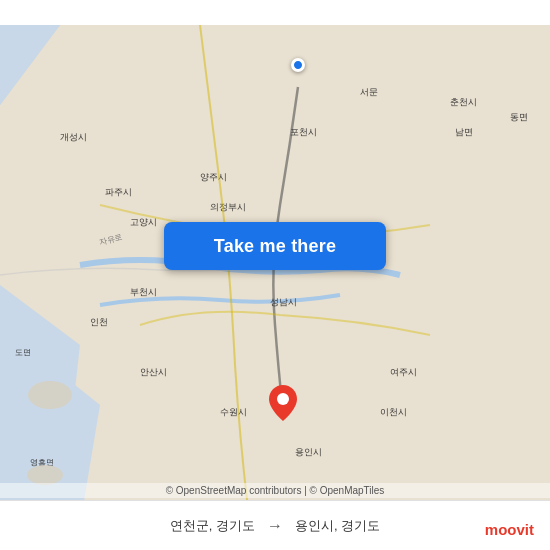 This screenshot has width=550, height=550. Describe the element at coordinates (118, 192) in the screenshot. I see `svg-text: 파주시` at that location.